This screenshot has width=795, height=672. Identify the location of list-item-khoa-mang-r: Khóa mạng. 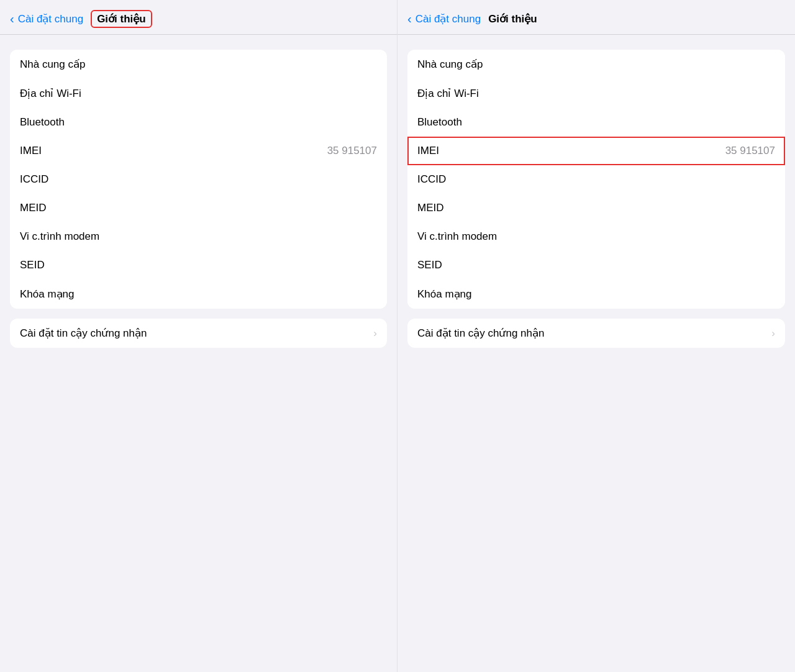
(596, 294).